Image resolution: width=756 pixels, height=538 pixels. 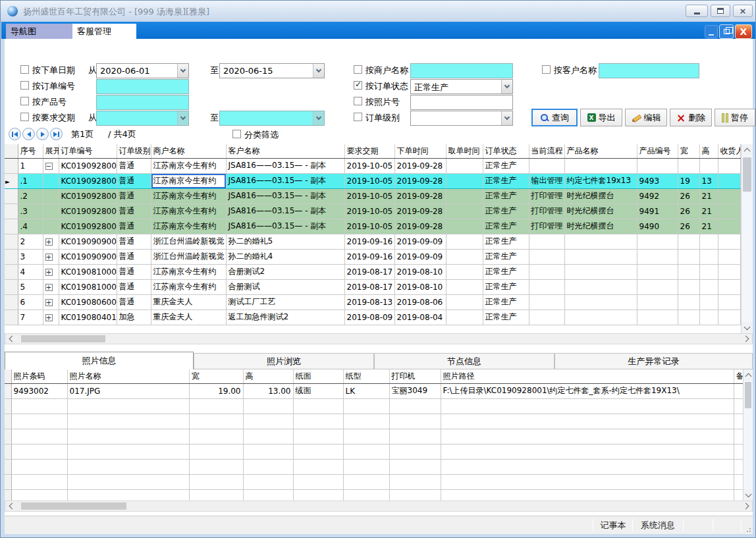 I want to click on row-header: ►, so click(x=11, y=180).